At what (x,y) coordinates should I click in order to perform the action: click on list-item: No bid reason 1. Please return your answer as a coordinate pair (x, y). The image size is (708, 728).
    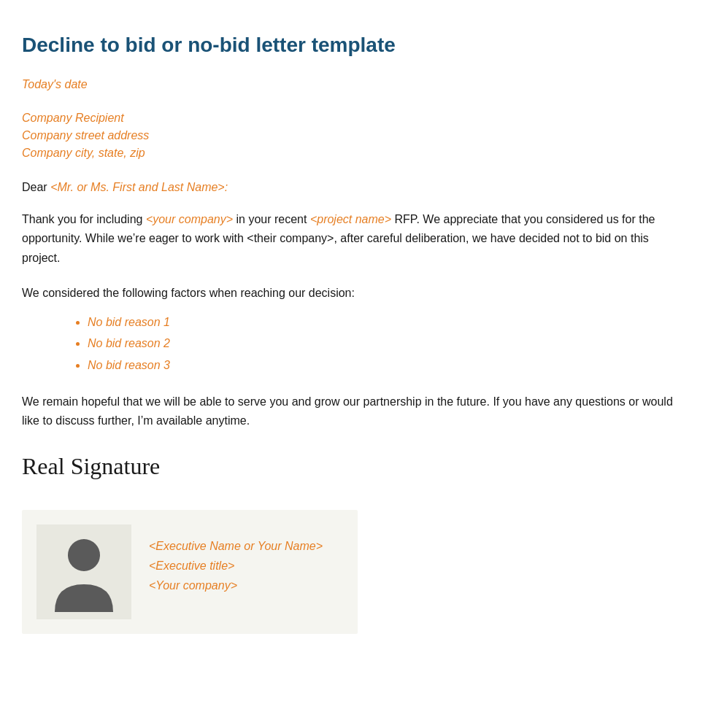
    Looking at the image, I should click on (387, 322).